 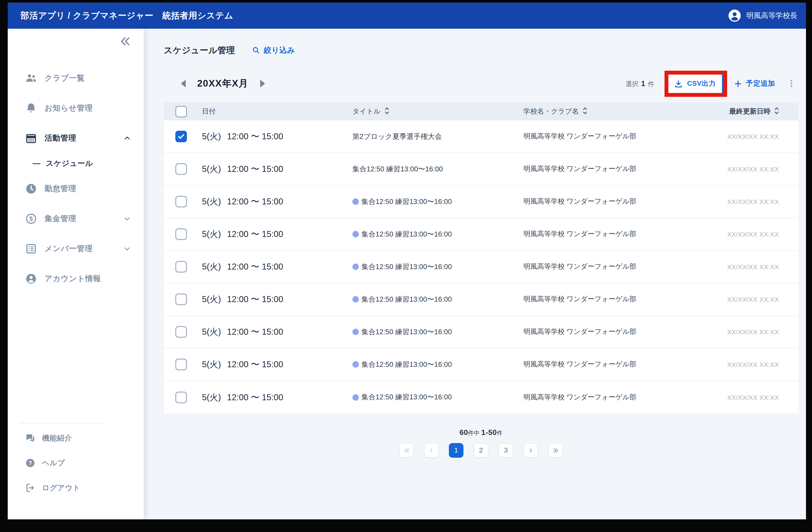 I want to click on csv-export-highlight-box: CSV出力, so click(x=696, y=84).